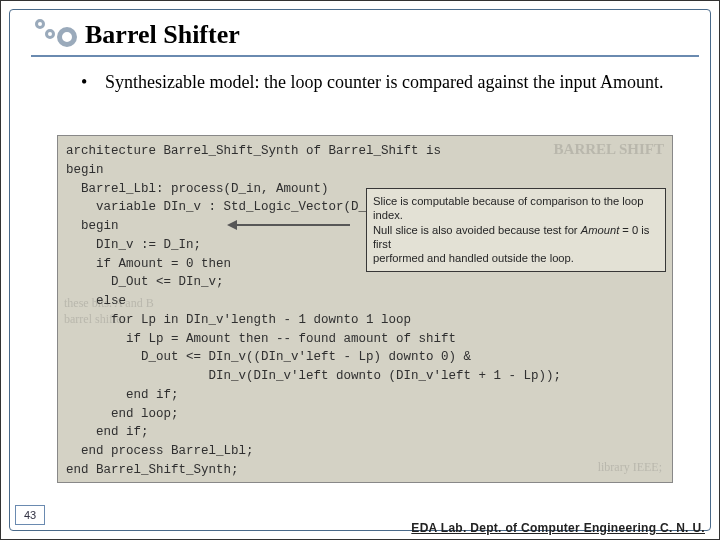 Image resolution: width=720 pixels, height=540 pixels. What do you see at coordinates (365, 282) in the screenshot?
I see `code-line: D_Out <= DIn_v;` at bounding box center [365, 282].